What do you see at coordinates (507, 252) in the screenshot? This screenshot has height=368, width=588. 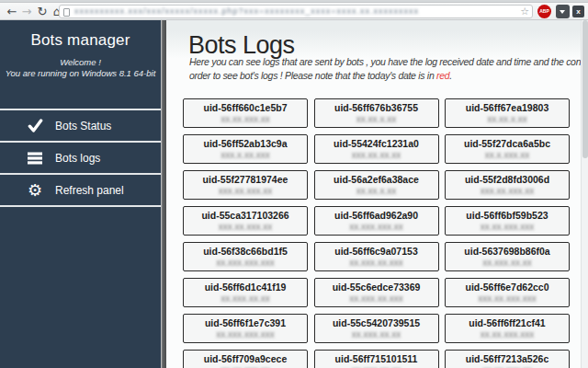 I see `bot-uid: uid-5637698b86f0a` at bounding box center [507, 252].